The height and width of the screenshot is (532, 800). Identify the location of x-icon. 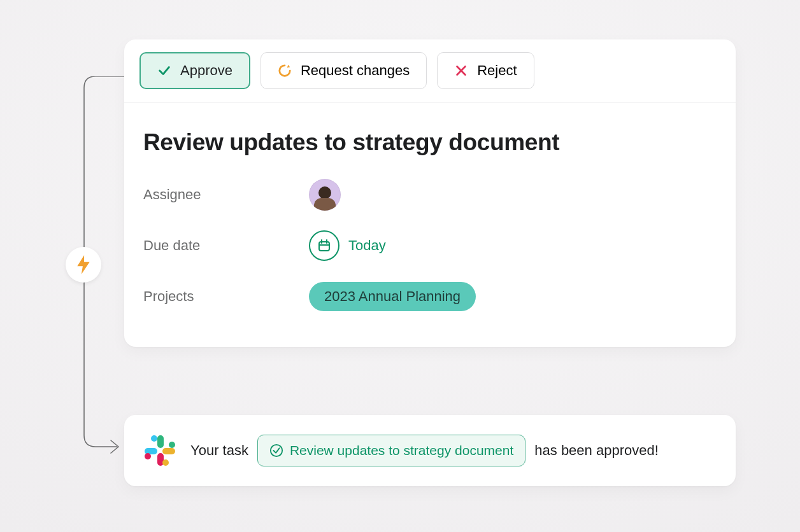
(461, 71).